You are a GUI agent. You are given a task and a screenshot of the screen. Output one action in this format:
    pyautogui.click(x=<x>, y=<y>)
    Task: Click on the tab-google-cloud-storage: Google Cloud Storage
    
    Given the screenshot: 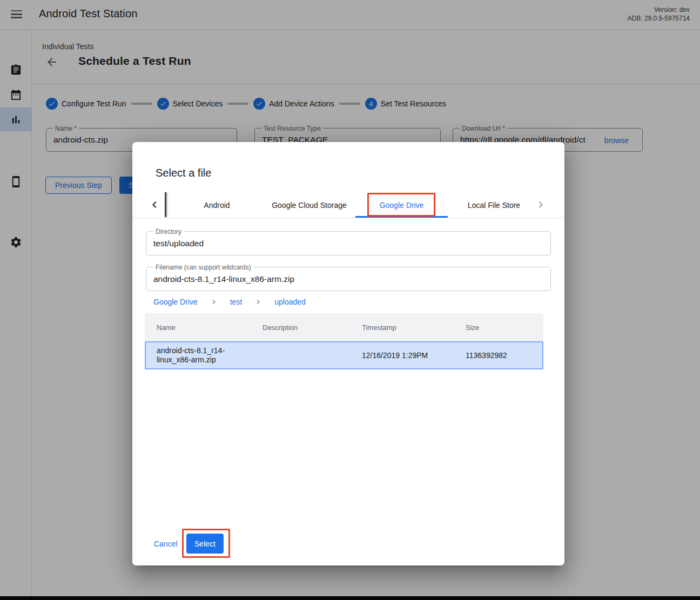 What is the action you would take?
    pyautogui.click(x=309, y=205)
    